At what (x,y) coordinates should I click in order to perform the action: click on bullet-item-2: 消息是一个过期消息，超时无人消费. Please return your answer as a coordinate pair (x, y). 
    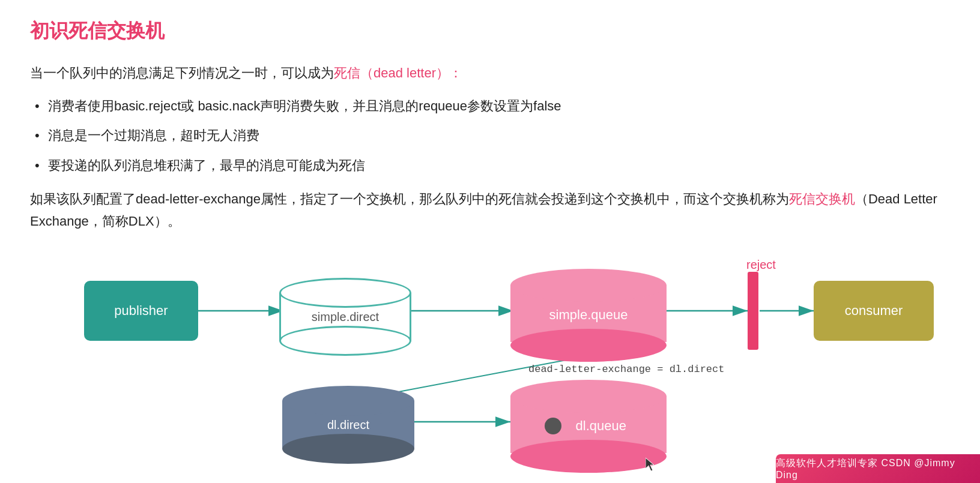
    Looking at the image, I should click on (490, 136).